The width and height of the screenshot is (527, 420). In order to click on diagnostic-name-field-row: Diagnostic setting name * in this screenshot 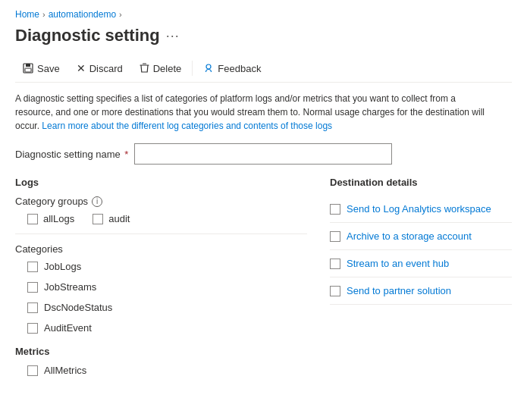, I will do `click(264, 154)`.